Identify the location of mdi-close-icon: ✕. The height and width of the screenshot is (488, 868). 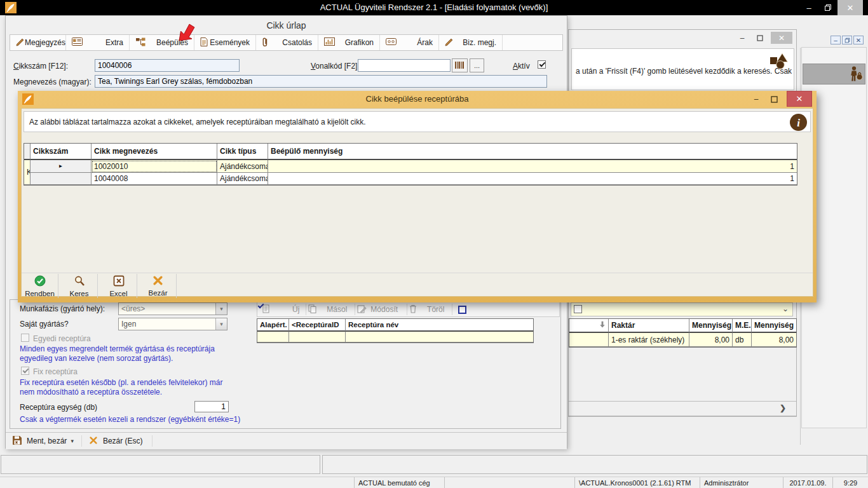
(858, 40).